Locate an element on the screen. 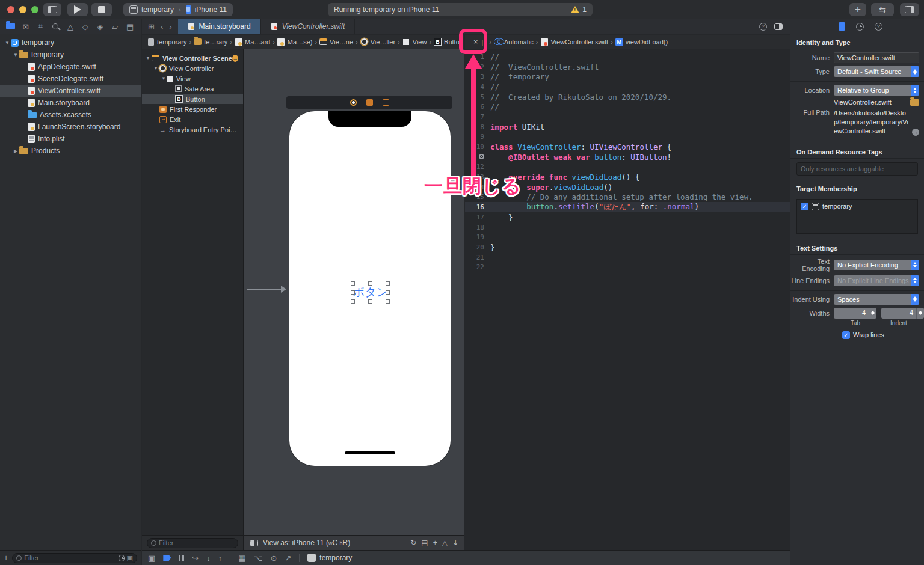 Image resolution: width=924 pixels, height=565 pixels. code-line-8: 8import UIKit is located at coordinates (627, 127).